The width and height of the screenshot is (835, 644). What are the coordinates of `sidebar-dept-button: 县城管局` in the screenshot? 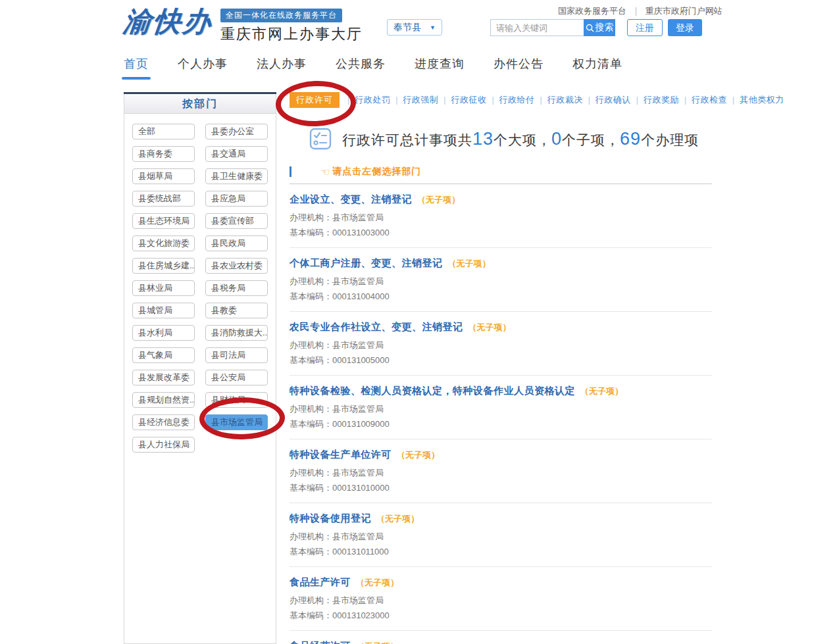 It's located at (163, 310).